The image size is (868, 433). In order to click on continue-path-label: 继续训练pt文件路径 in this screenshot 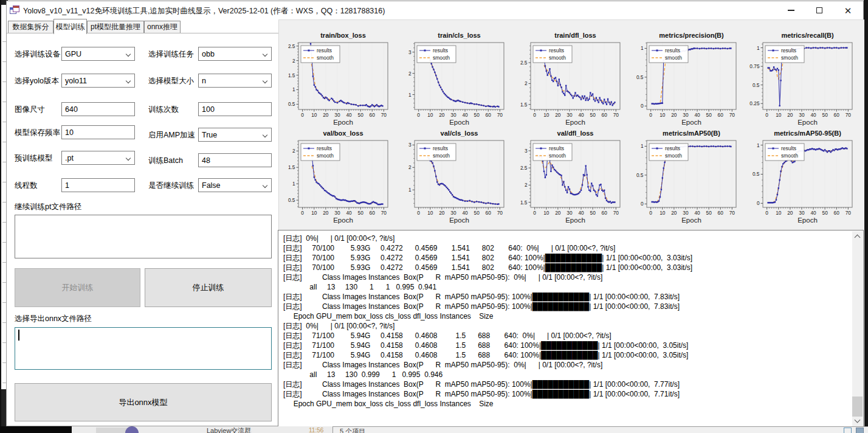, I will do `click(48, 207)`.